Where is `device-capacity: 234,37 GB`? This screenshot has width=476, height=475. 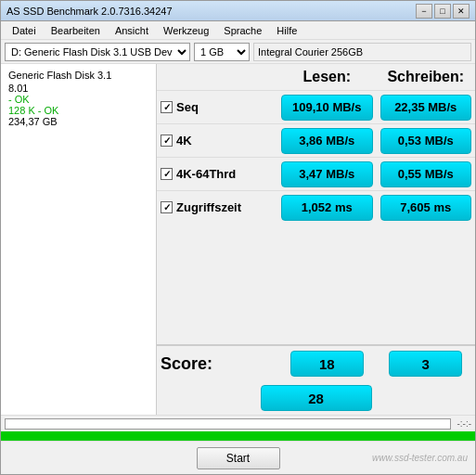
device-capacity: 234,37 GB is located at coordinates (78, 122).